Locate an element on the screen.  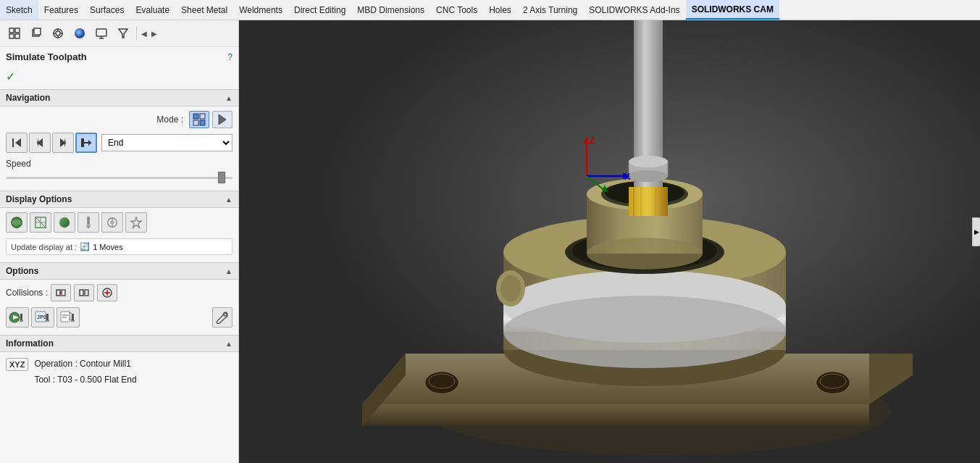
solid-display-btn is located at coordinates (17, 222).